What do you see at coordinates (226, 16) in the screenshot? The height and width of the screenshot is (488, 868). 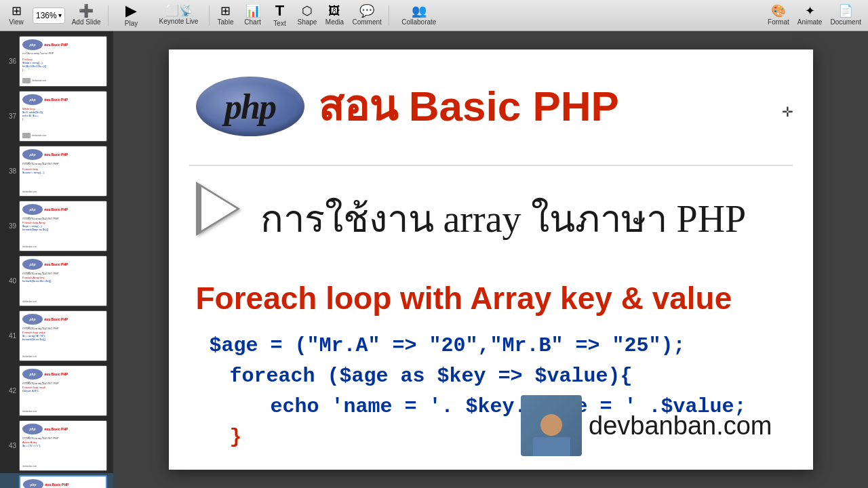 I see `table-button: ⊞ Table` at bounding box center [226, 16].